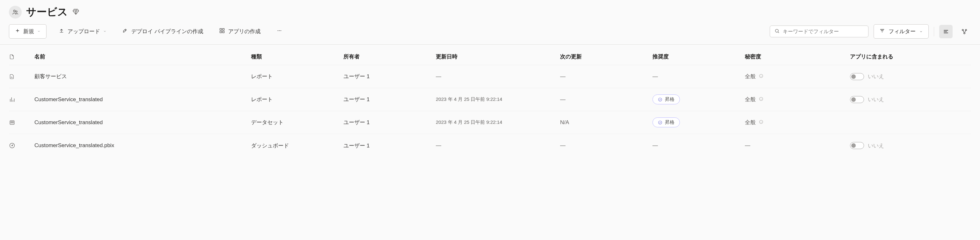 The image size is (980, 240). What do you see at coordinates (27, 31) in the screenshot?
I see `new-button: 新規` at bounding box center [27, 31].